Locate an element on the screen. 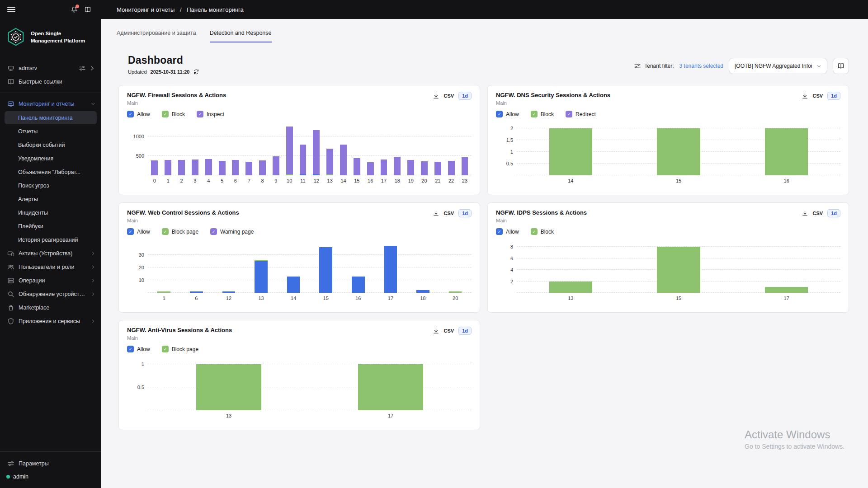 The height and width of the screenshot is (488, 868). sidebar-item-notifications: Уведомления is located at coordinates (51, 158).